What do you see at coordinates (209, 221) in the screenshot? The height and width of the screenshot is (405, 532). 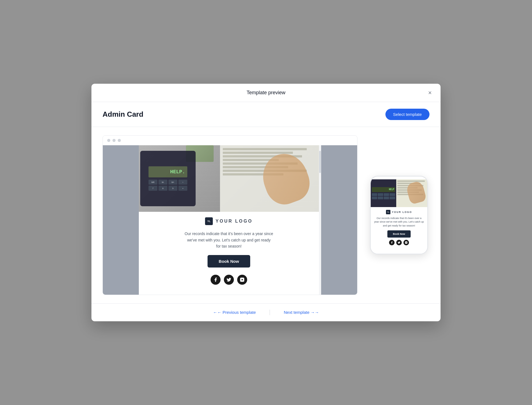 I see `logo-badge-desktop: YL` at bounding box center [209, 221].